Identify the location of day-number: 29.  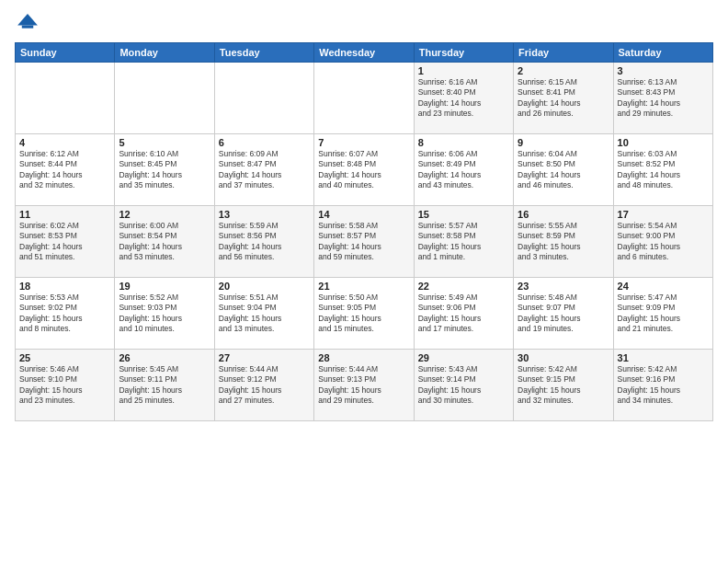
(463, 358).